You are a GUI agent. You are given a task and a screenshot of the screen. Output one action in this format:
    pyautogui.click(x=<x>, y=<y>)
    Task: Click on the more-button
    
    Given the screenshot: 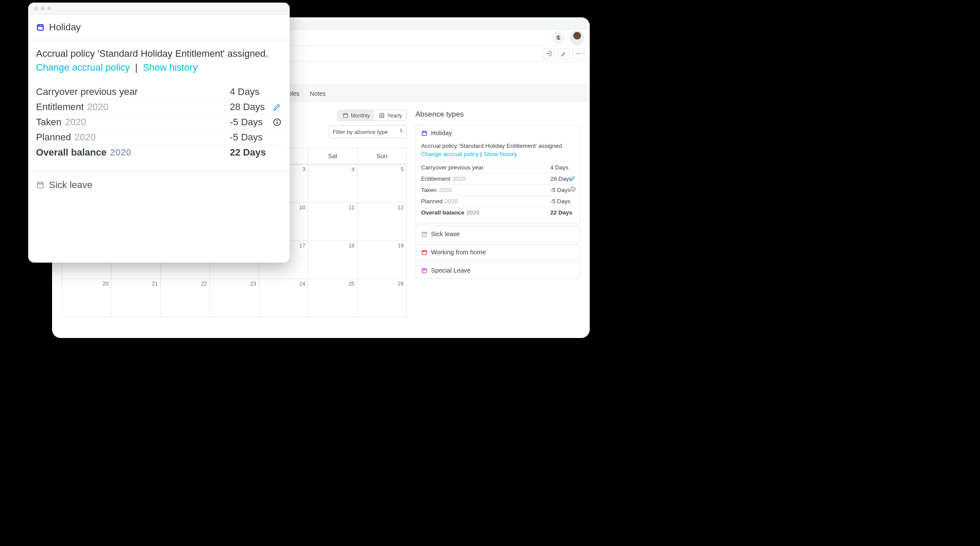 What is the action you would take?
    pyautogui.click(x=578, y=54)
    